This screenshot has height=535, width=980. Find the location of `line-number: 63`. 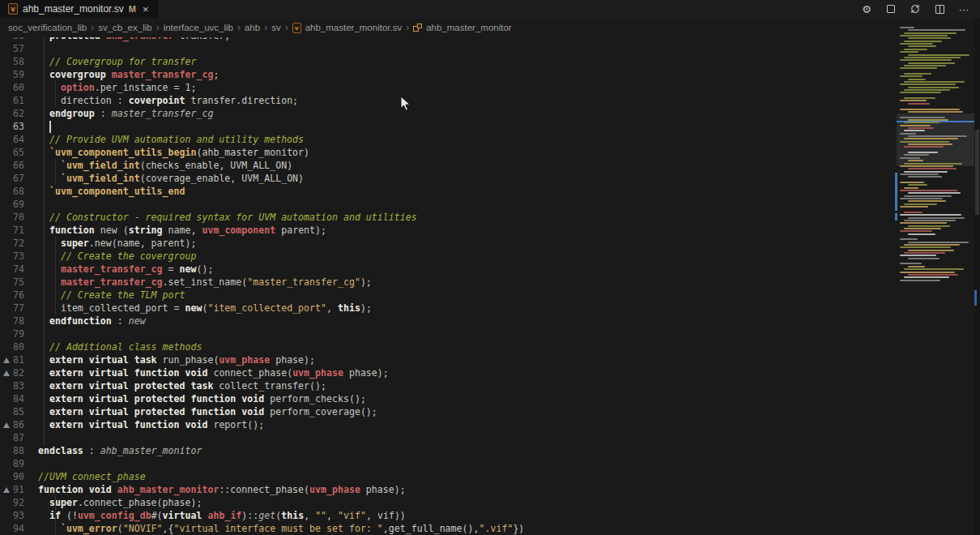

line-number: 63 is located at coordinates (19, 126).